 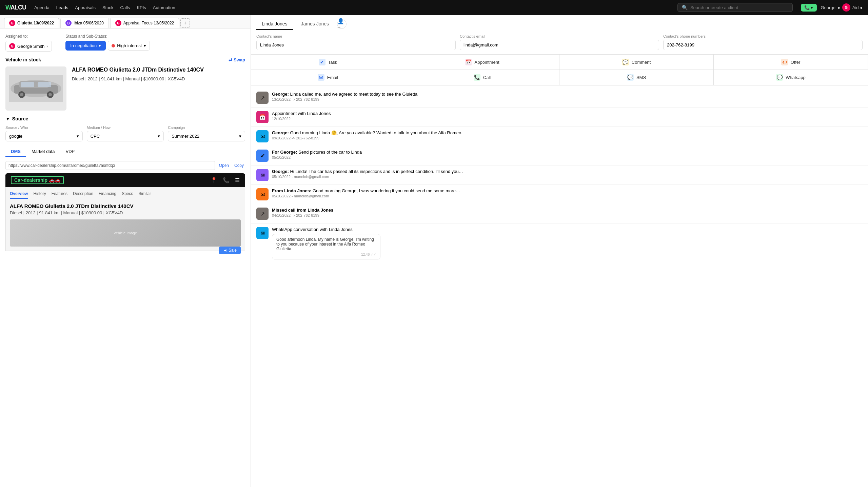 What do you see at coordinates (44, 136) in the screenshot?
I see `source-who-select: google ▾` at bounding box center [44, 136].